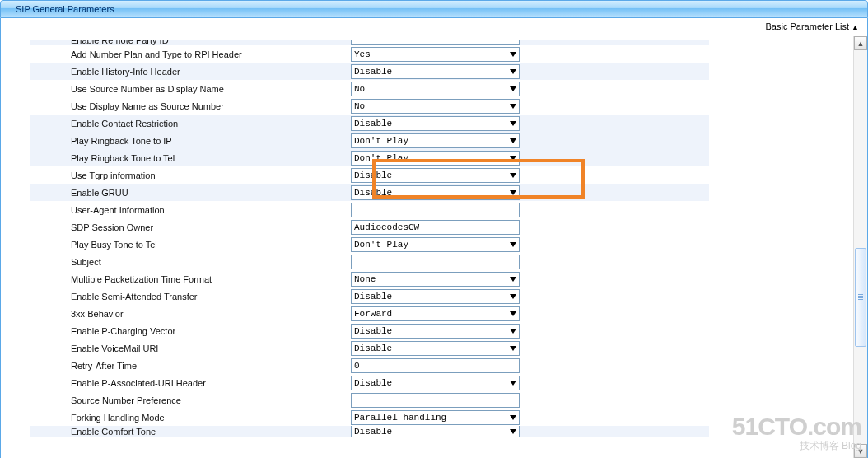  I want to click on param-label: SDP Session Owner, so click(190, 227).